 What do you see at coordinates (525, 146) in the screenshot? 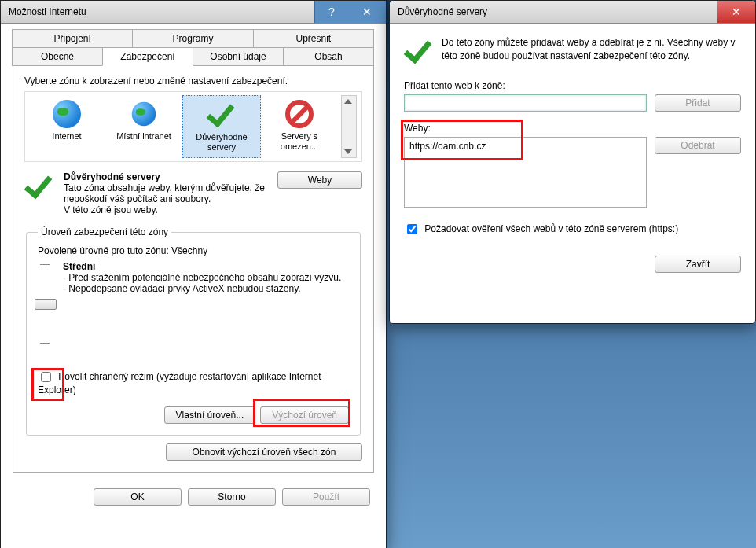
I see `site-entry: https://oam.cnb.cz` at bounding box center [525, 146].